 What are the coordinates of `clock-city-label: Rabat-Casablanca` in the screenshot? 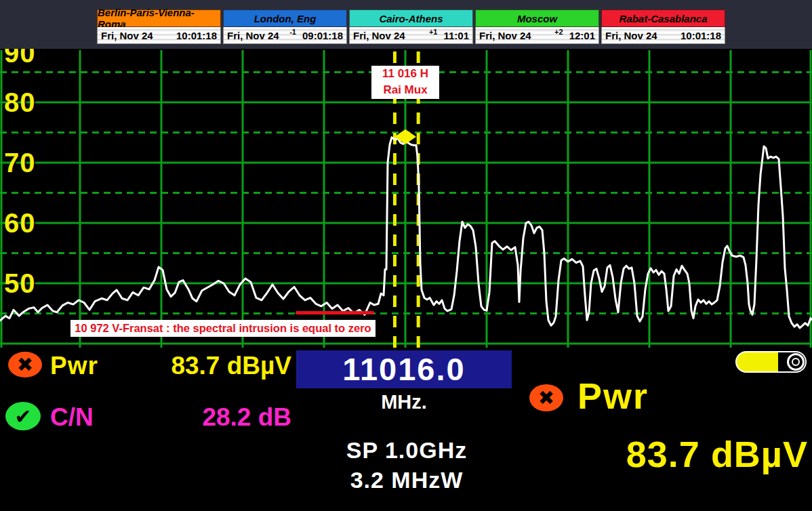 It's located at (663, 18).